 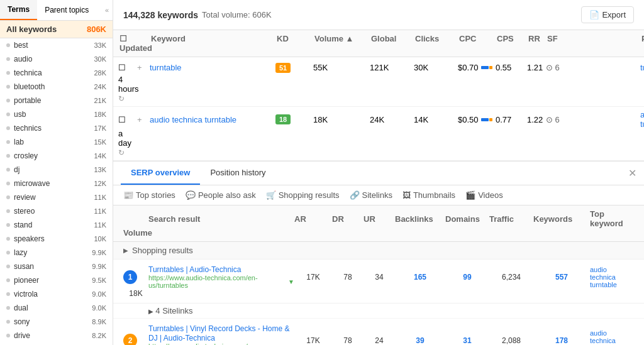 I want to click on sitelinks-label: 4 Sitelinks, so click(x=174, y=310).